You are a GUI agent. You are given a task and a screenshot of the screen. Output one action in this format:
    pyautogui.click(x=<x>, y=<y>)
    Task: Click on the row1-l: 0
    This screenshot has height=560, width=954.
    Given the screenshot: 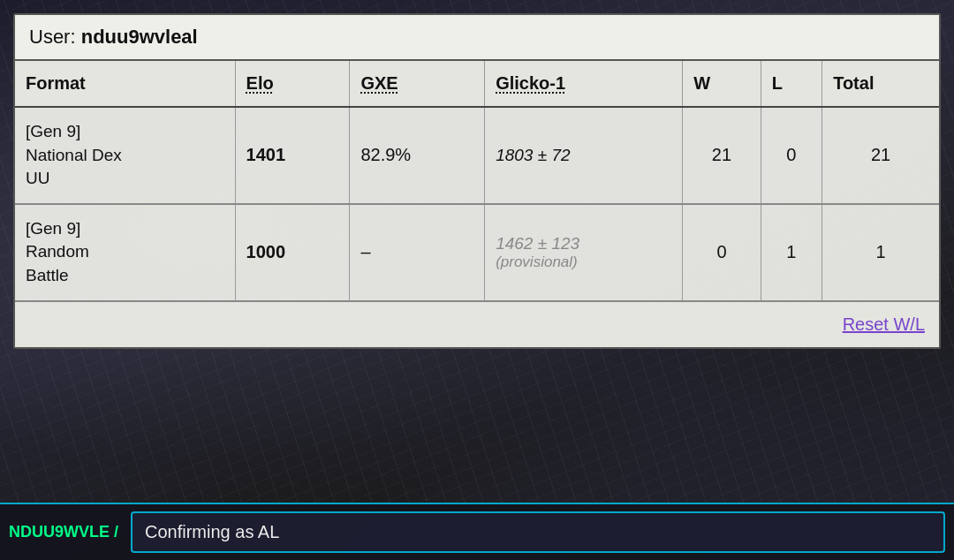 What is the action you would take?
    pyautogui.click(x=791, y=155)
    